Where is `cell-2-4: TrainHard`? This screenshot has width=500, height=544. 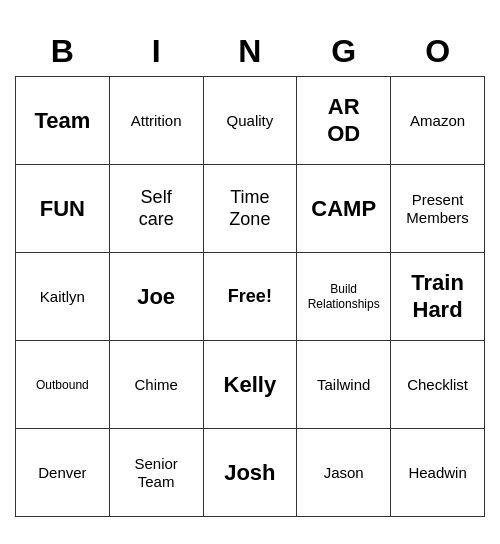 cell-2-4: TrainHard is located at coordinates (438, 297).